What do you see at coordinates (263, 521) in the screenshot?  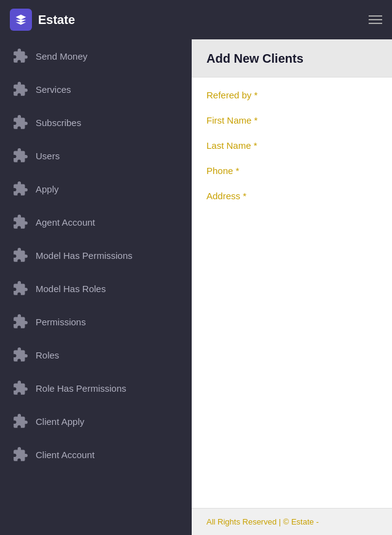 I see `footer-text: All Rights Reserved | © Estate -` at bounding box center [263, 521].